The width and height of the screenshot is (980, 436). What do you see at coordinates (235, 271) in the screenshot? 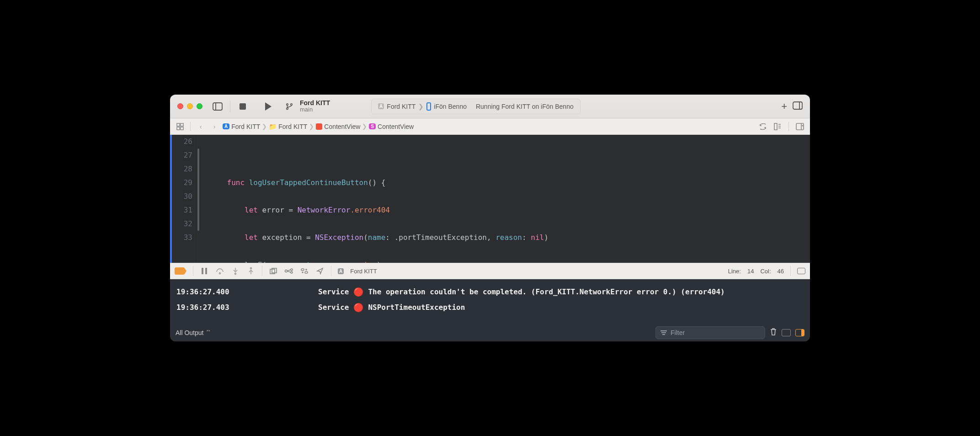
I see `step-into-button` at bounding box center [235, 271].